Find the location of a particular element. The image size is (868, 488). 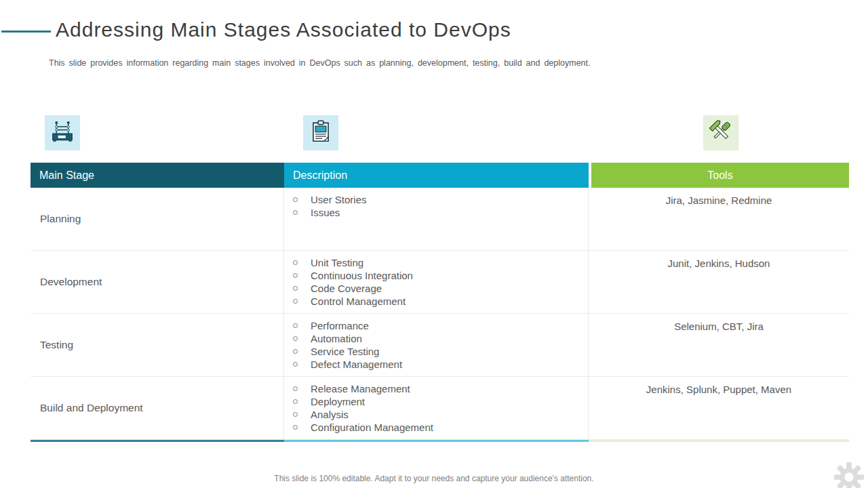

description-list: Performance Automation Service Testing D… is located at coordinates (439, 346).